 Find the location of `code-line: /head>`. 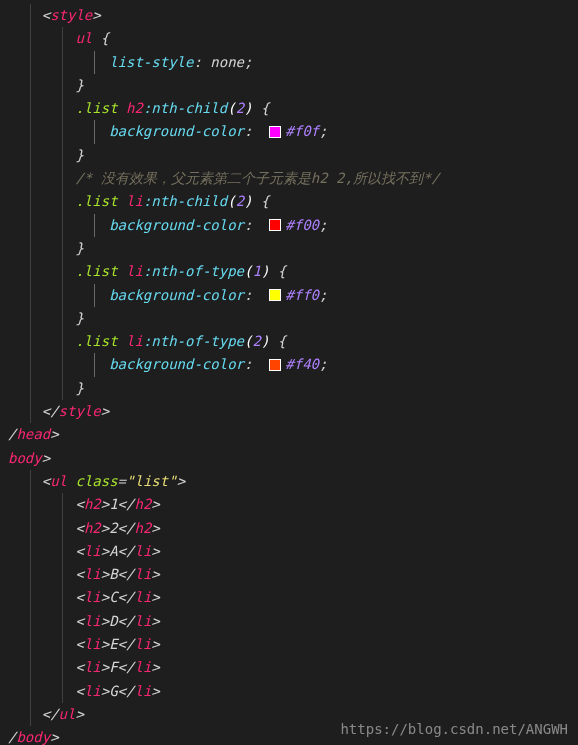

code-line: /head> is located at coordinates (293, 434).